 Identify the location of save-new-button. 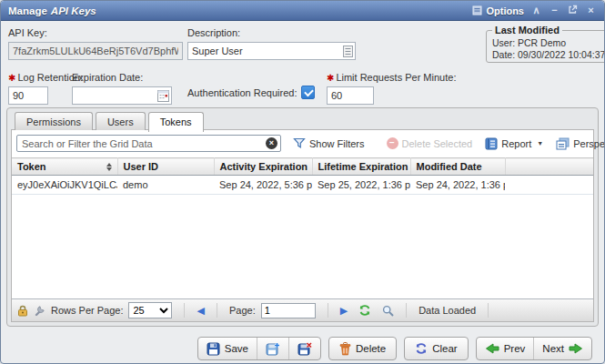
(273, 349).